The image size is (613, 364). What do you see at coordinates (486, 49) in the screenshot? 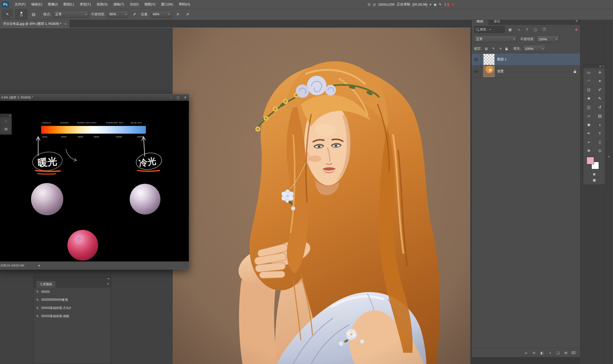
I see `lock-transparent-icon: ▨` at bounding box center [486, 49].